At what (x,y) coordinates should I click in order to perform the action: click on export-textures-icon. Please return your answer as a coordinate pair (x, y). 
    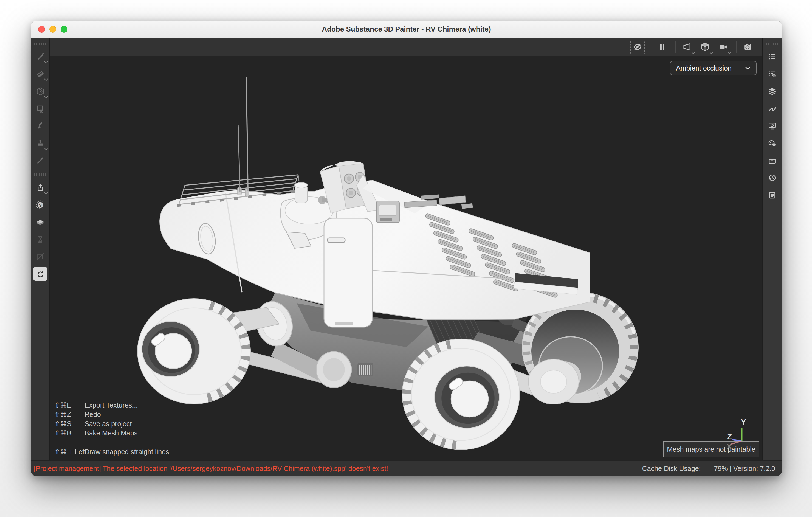
    Looking at the image, I should click on (40, 188).